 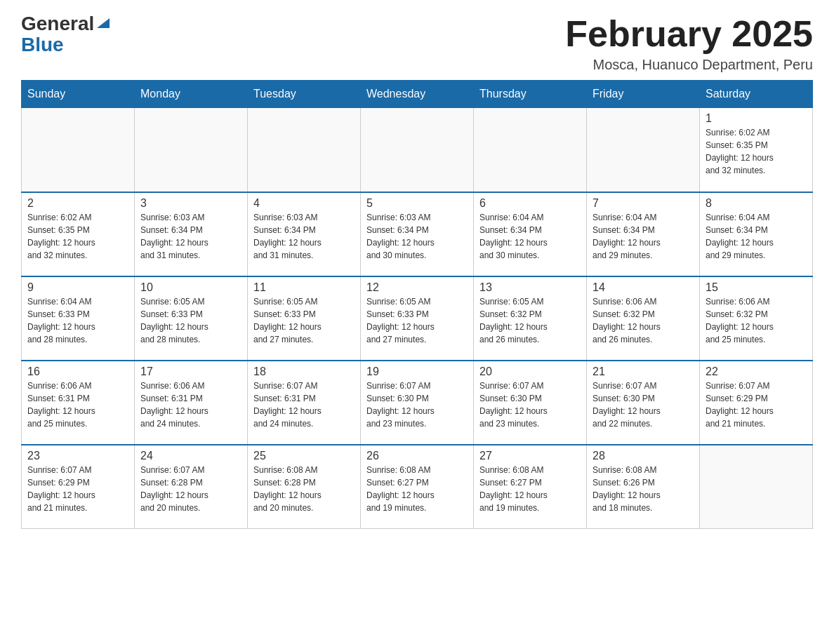 What do you see at coordinates (42, 45) in the screenshot?
I see `logo-blue: Blue` at bounding box center [42, 45].